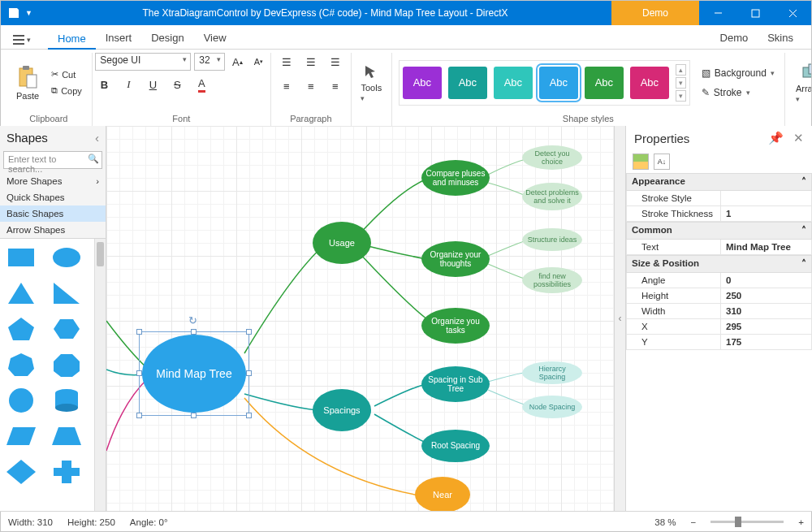 Image resolution: width=812 pixels, height=532 pixels. Describe the element at coordinates (734, 37) in the screenshot. I see `tab-demo: Demo` at that location.